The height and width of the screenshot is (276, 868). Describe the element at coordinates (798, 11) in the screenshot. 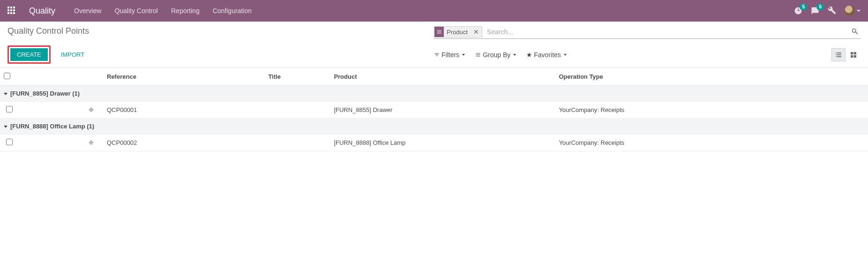

I see `activities-icon: 5` at that location.